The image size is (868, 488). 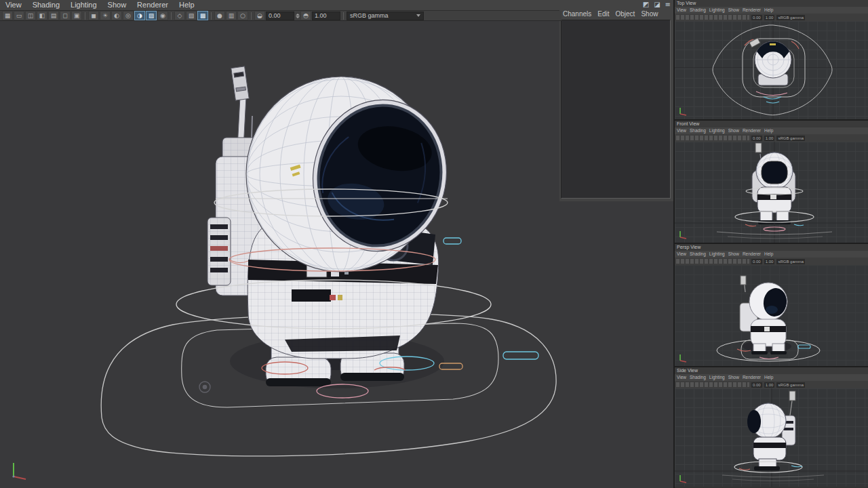 What do you see at coordinates (203, 16) in the screenshot?
I see `wireframe-shaded-icon: ▩` at bounding box center [203, 16].